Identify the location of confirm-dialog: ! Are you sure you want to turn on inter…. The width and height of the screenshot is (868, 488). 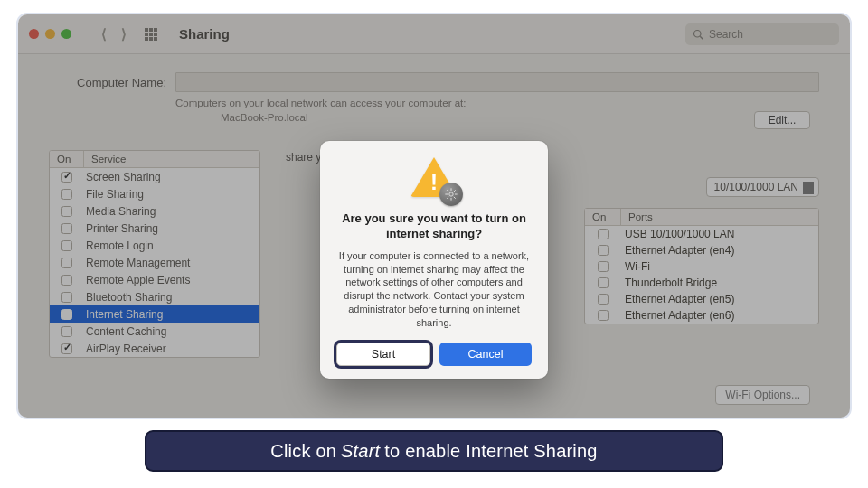
(434, 260).